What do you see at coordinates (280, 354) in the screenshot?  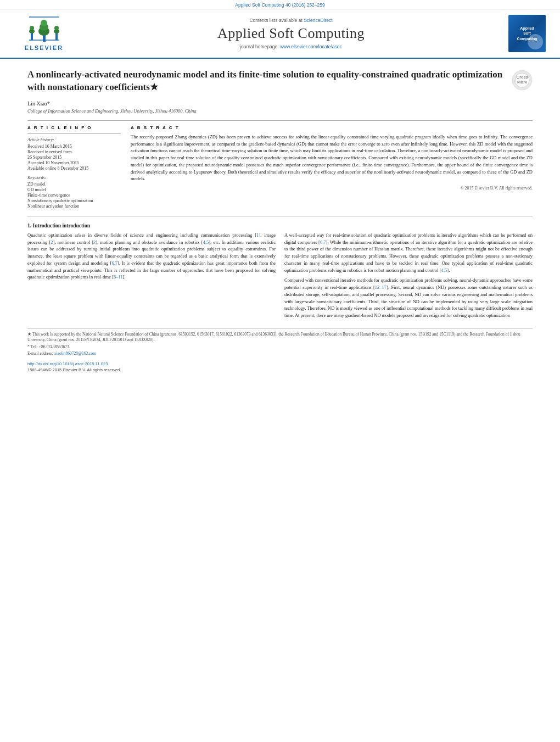 I see `footnote-email: E-mail address: xiaolin860728@163.com` at bounding box center [280, 354].